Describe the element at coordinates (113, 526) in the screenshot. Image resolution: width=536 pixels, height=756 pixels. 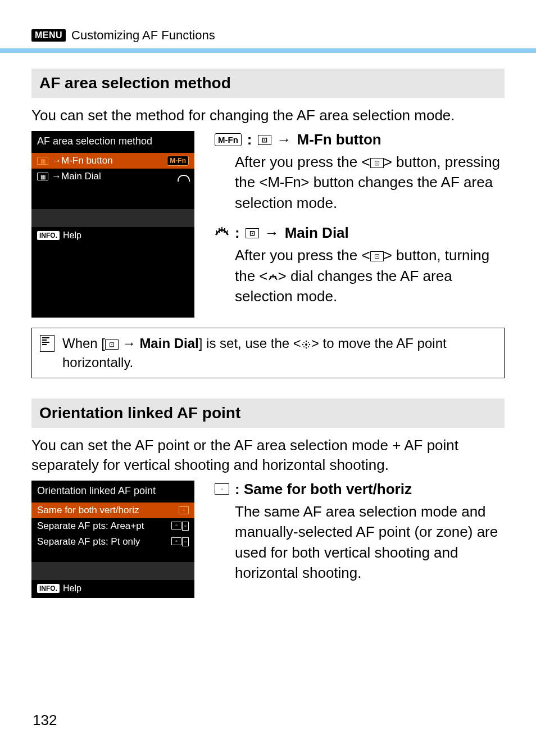
I see `ss2-row-areapt: Separate AF pts: Area+pt ▫▫` at that location.